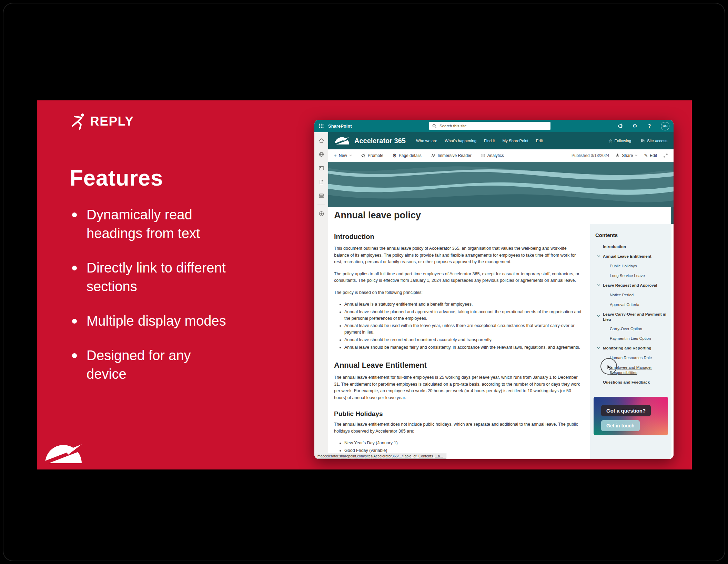  What do you see at coordinates (515, 141) in the screenshot?
I see `nav-my-sharepoint: My SharePoint` at bounding box center [515, 141].